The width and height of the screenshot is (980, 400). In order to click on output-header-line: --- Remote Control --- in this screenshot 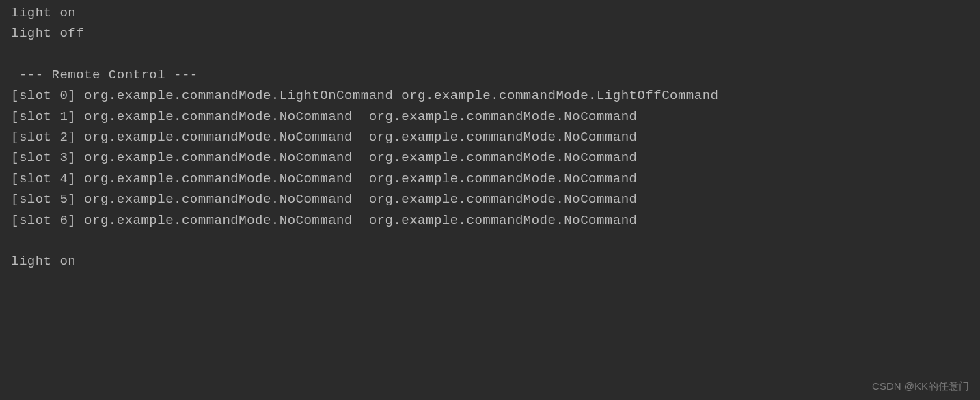, I will do `click(490, 75)`.